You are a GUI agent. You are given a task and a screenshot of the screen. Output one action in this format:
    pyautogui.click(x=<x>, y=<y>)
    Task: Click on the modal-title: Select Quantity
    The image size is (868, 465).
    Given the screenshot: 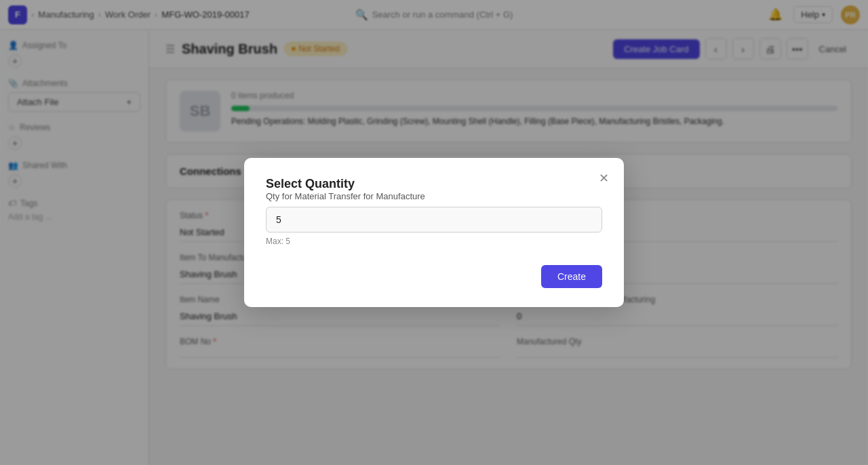 What is the action you would take?
    pyautogui.click(x=311, y=184)
    